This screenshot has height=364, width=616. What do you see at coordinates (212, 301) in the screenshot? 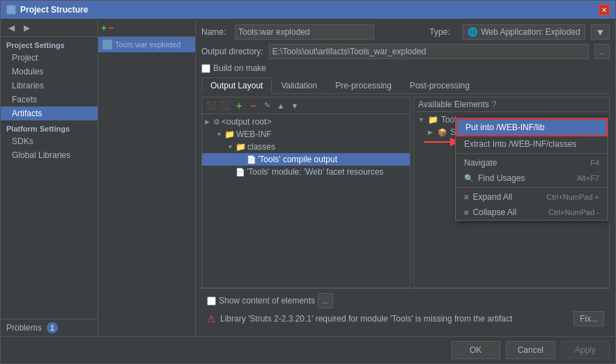
I see `show-content-checkbox` at bounding box center [212, 301].